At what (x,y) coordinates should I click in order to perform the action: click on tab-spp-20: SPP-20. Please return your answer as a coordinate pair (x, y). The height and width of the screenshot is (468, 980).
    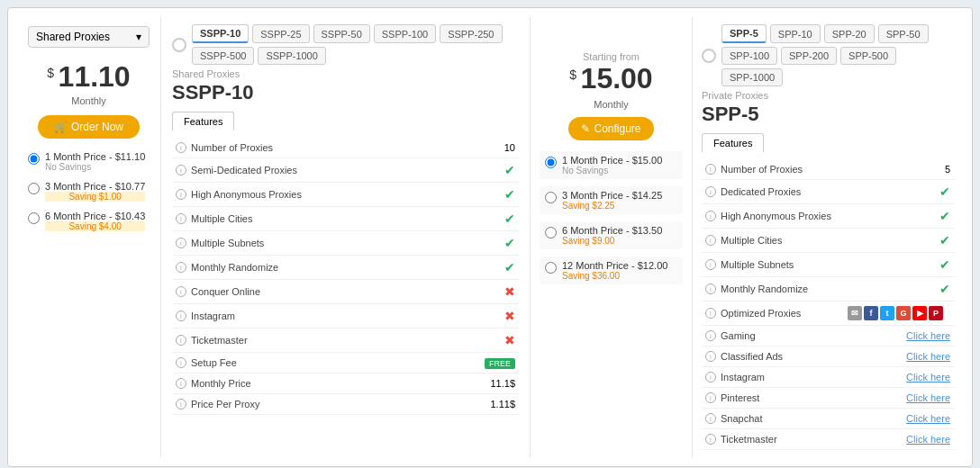
    Looking at the image, I should click on (849, 34).